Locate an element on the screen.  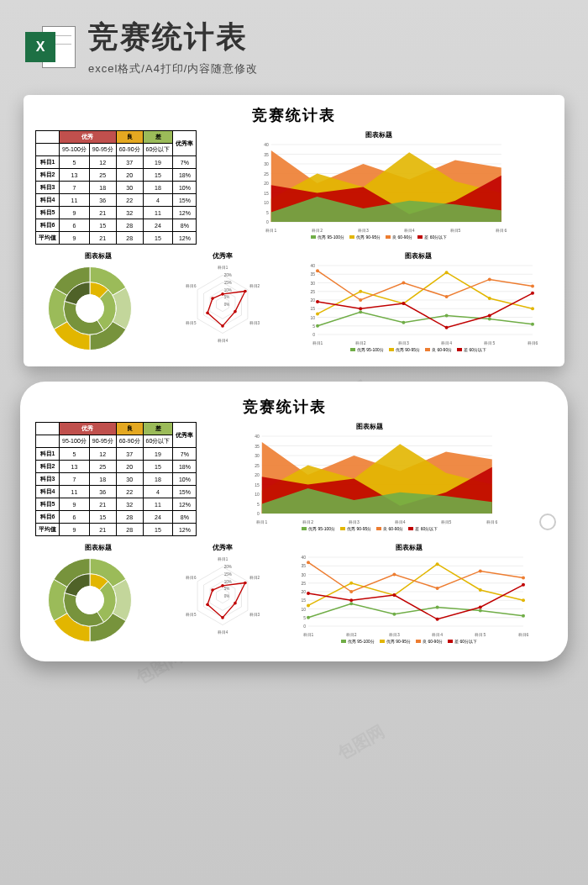
cell: 32 is located at coordinates (129, 213).